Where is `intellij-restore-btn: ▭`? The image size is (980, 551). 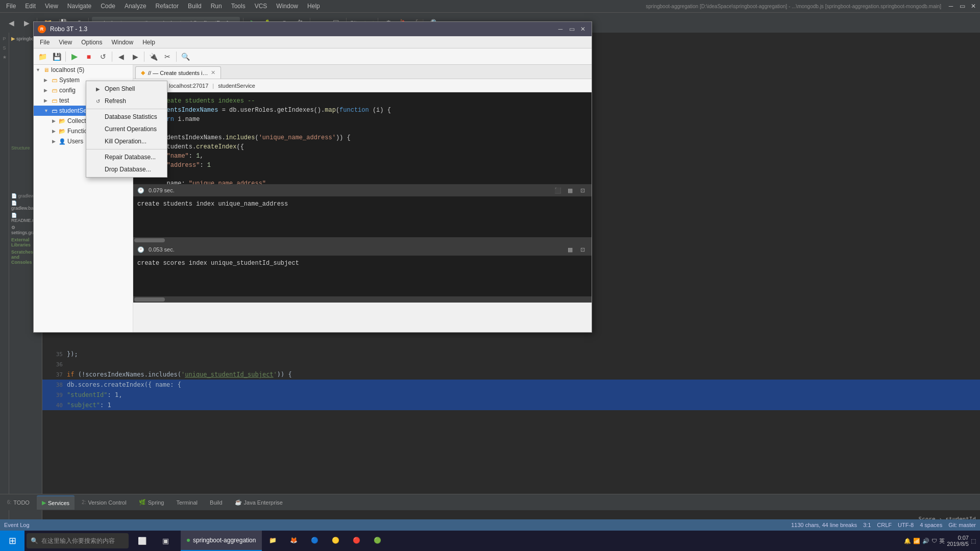
intellij-restore-btn: ▭ is located at coordinates (962, 6).